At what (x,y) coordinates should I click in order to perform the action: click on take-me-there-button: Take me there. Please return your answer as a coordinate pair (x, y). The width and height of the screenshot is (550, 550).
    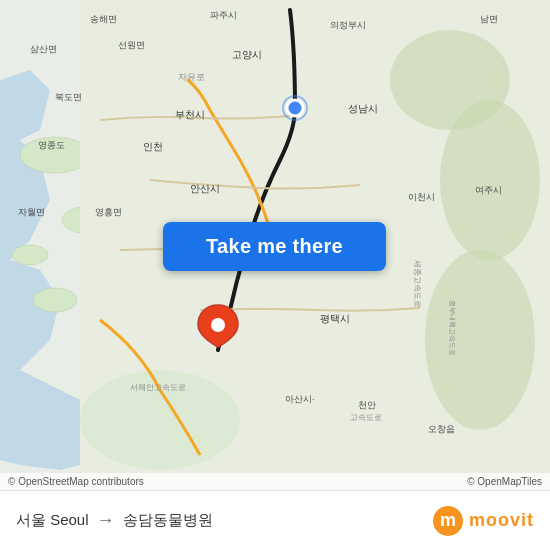
    Looking at the image, I should click on (274, 246).